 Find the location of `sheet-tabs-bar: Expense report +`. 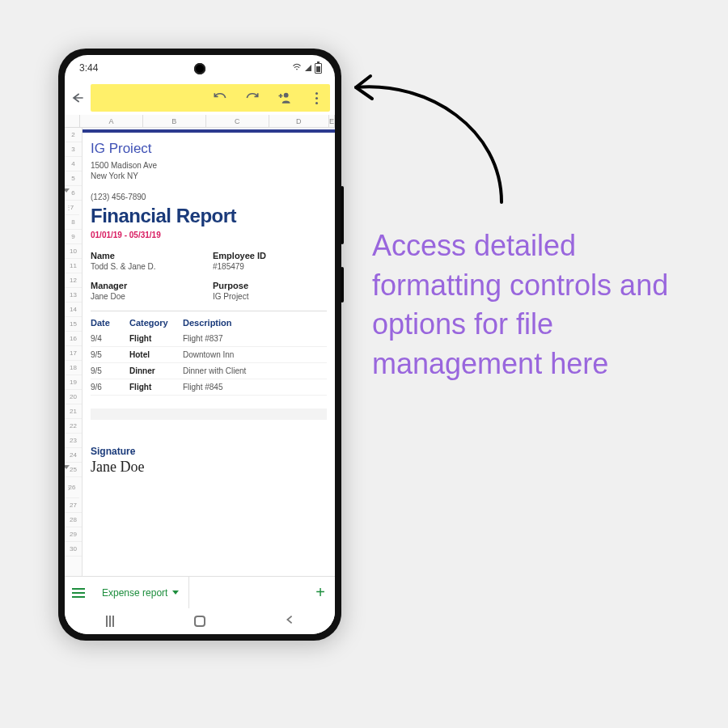

sheet-tabs-bar: Expense report + is located at coordinates (200, 592).